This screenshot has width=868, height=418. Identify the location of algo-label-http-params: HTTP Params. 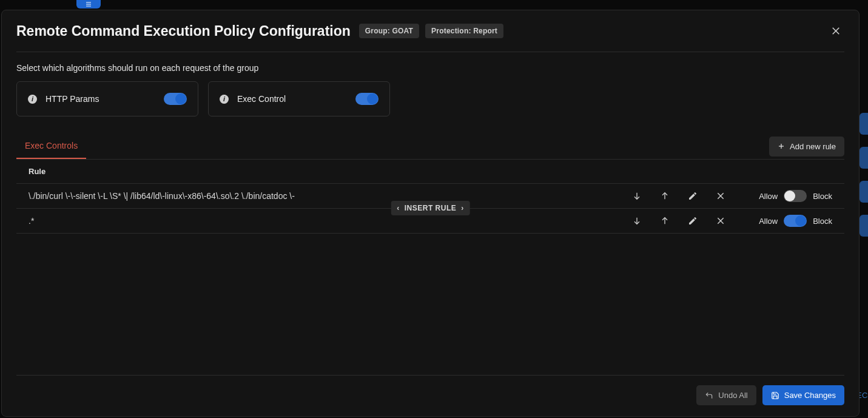
(104, 99).